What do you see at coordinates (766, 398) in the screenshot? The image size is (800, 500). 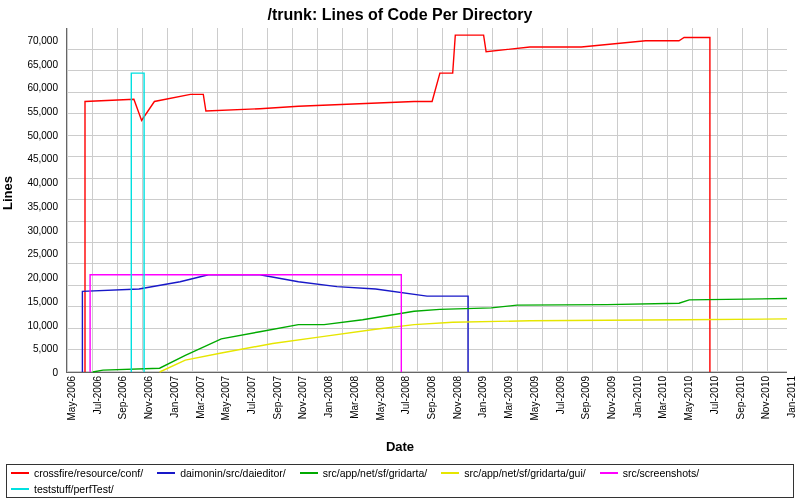 I see `x-tick-label: Nov-2010` at bounding box center [766, 398].